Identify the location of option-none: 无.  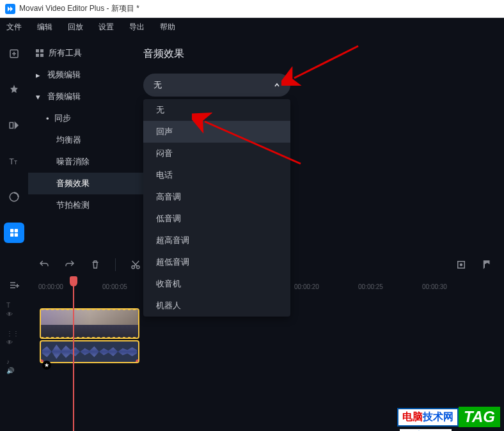
(217, 110).